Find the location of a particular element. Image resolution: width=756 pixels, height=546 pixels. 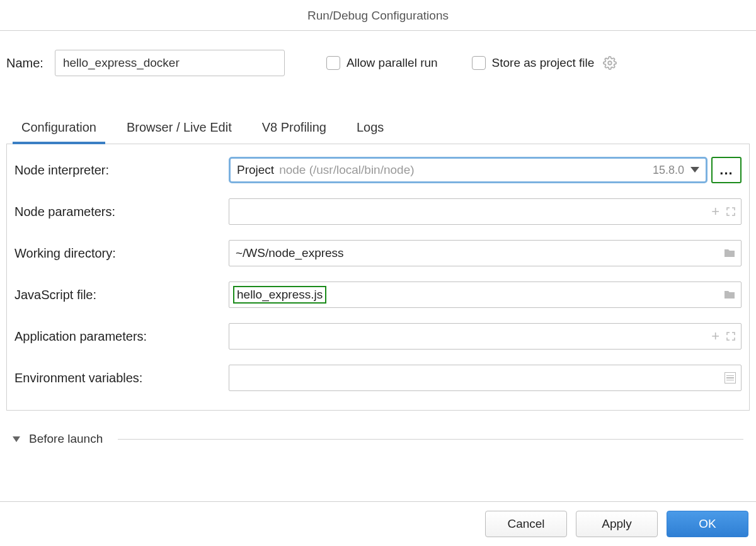

application-parameters-input is located at coordinates (485, 336).